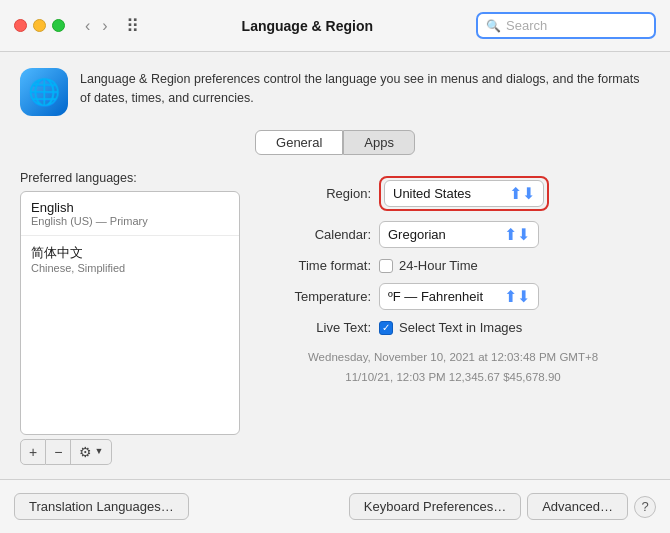 The image size is (670, 533). What do you see at coordinates (453, 328) in the screenshot?
I see `live-text-row: Live Text: ✓ Select Text in Images` at bounding box center [453, 328].